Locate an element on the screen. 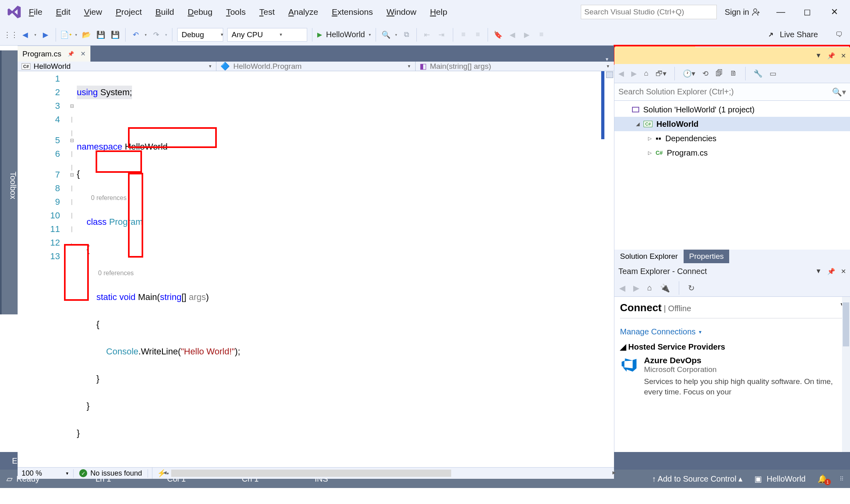  status-project: ▣ HelloWorld is located at coordinates (780, 479).